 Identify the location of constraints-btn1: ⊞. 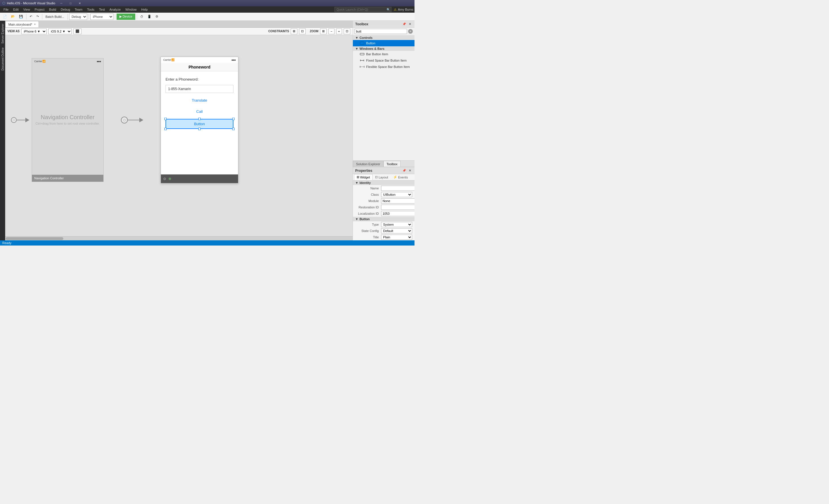
(294, 32).